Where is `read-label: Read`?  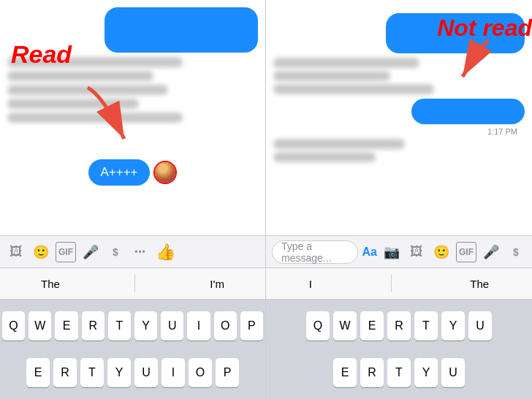
read-label: Read is located at coordinates (41, 54).